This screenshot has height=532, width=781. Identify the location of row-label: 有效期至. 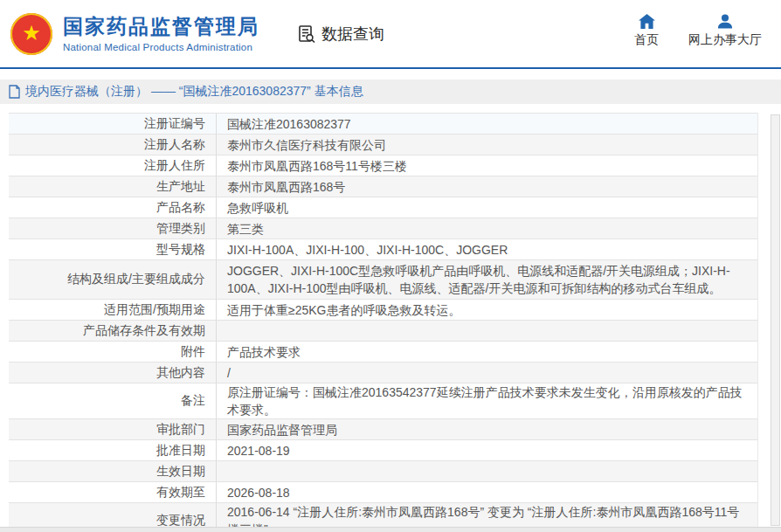
(113, 493).